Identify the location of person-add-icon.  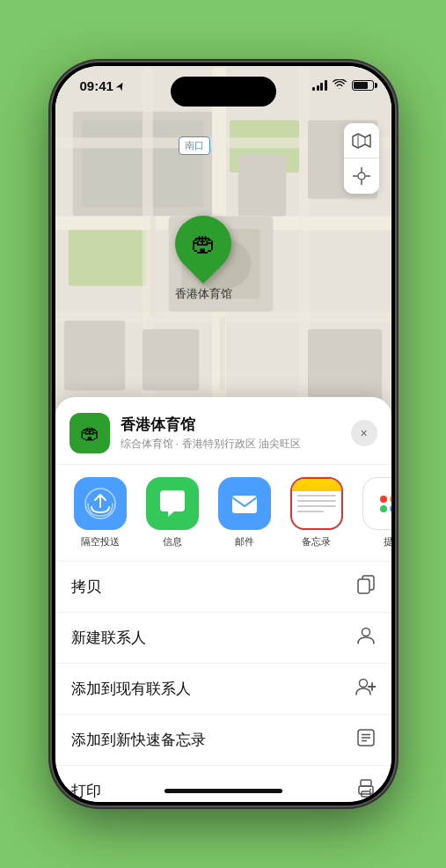
(365, 688).